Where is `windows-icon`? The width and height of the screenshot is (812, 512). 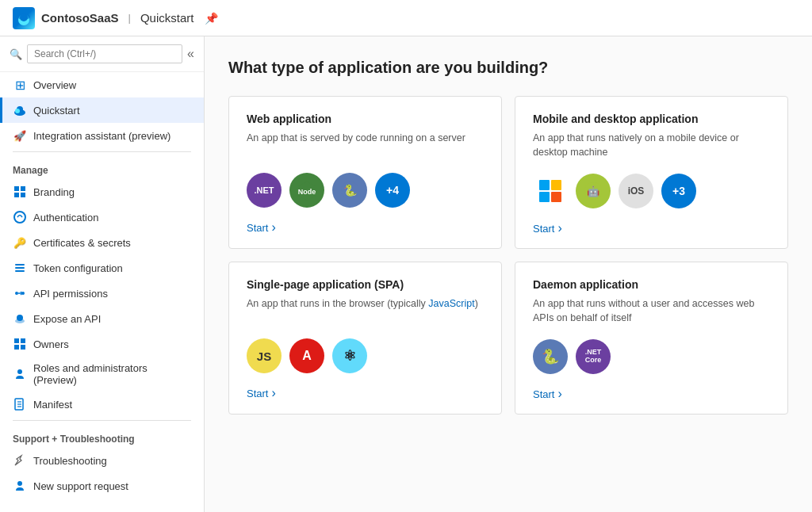 windows-icon is located at coordinates (550, 191).